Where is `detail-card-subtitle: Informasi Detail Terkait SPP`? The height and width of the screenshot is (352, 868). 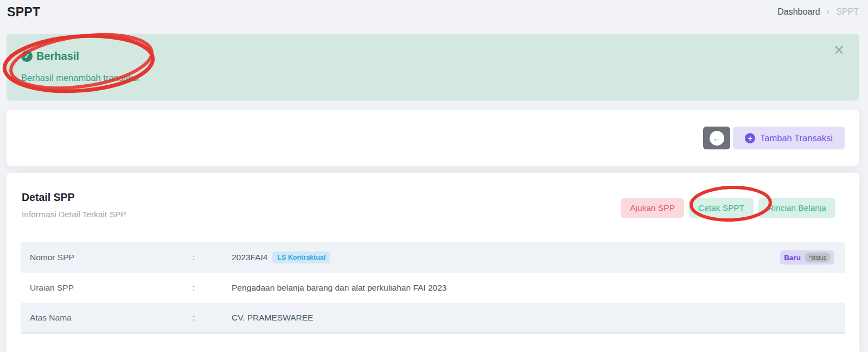
detail-card-subtitle: Informasi Detail Terkait SPP is located at coordinates (74, 215).